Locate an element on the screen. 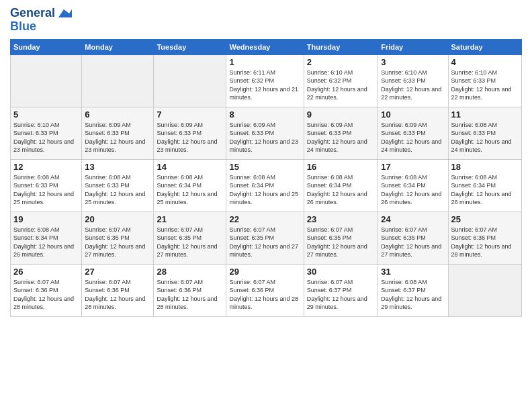  day-number: 14 is located at coordinates (189, 167).